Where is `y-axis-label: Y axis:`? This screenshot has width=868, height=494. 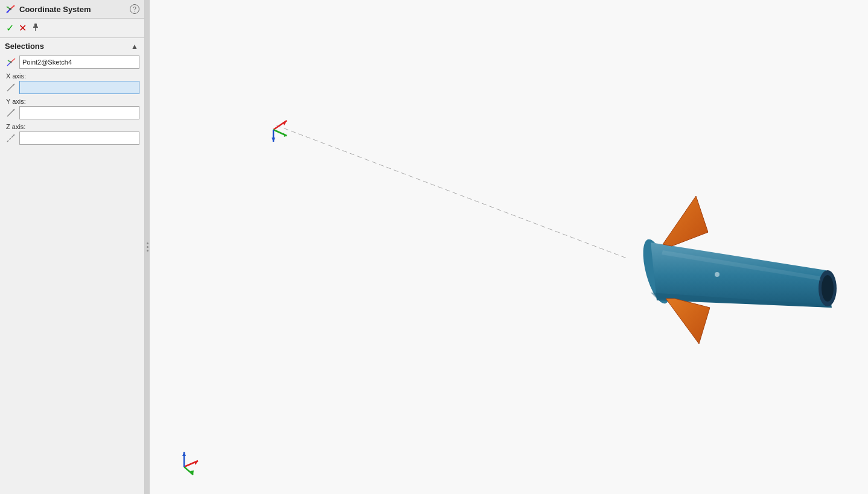 y-axis-label: Y axis: is located at coordinates (72, 101).